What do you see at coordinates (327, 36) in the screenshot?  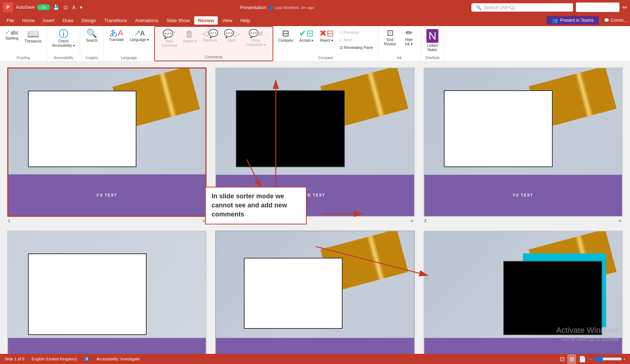 I see `reject-button: ✖⊟ Reject ▾` at bounding box center [327, 36].